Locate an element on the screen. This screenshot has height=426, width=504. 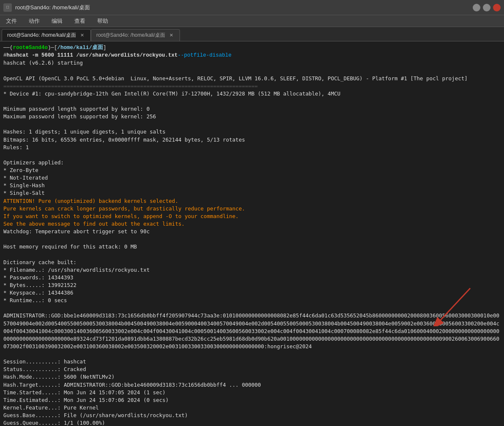
cmd-flag: --potfile-disable is located at coordinates (205, 55).